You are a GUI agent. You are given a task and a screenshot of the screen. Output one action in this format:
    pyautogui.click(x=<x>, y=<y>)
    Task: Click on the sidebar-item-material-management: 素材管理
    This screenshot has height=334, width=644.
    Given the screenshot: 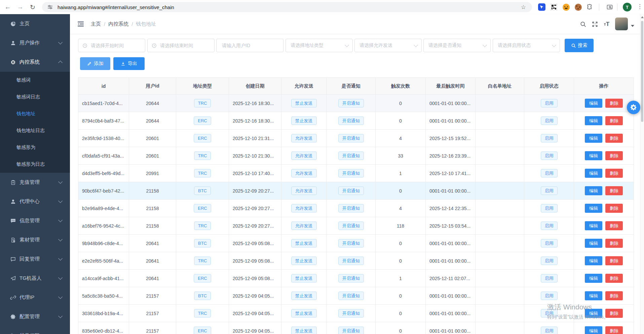 What is the action you would take?
    pyautogui.click(x=35, y=240)
    